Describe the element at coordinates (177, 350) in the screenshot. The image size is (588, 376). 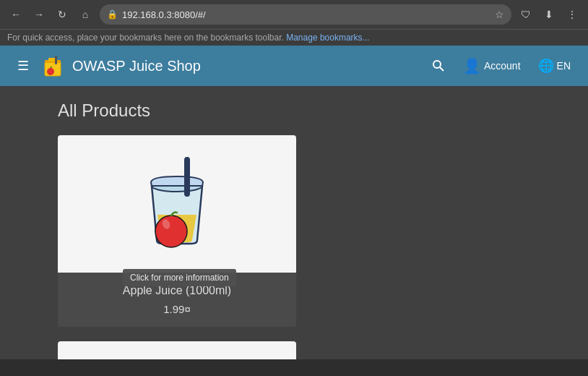
I see `product-image-apple-pomace` at that location.